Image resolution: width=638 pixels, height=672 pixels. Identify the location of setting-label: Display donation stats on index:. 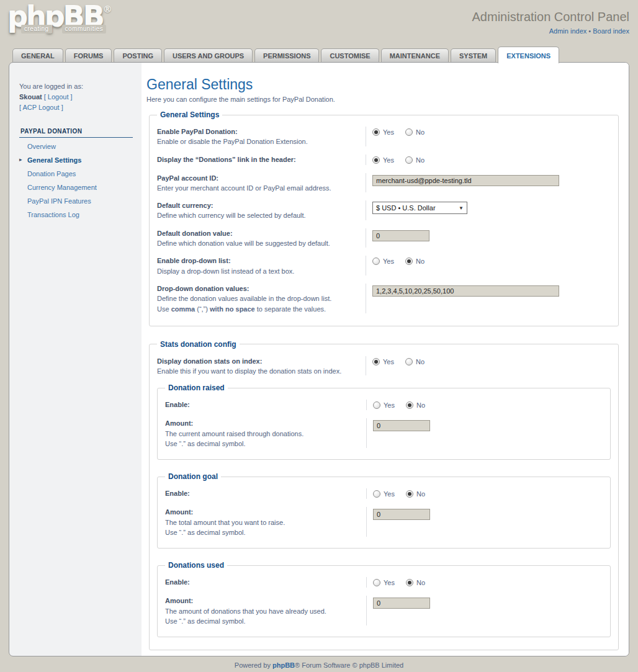
(259, 361).